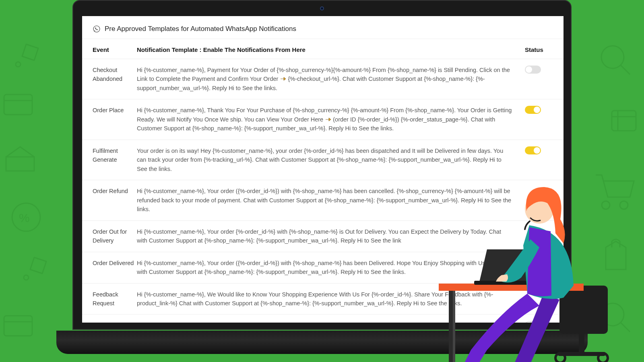  Describe the element at coordinates (115, 50) in the screenshot. I see `column-event: Event` at that location.